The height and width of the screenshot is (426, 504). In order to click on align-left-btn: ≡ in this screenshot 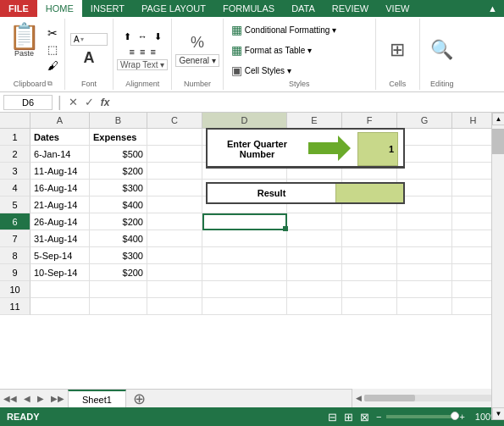, I will do `click(132, 52)`.